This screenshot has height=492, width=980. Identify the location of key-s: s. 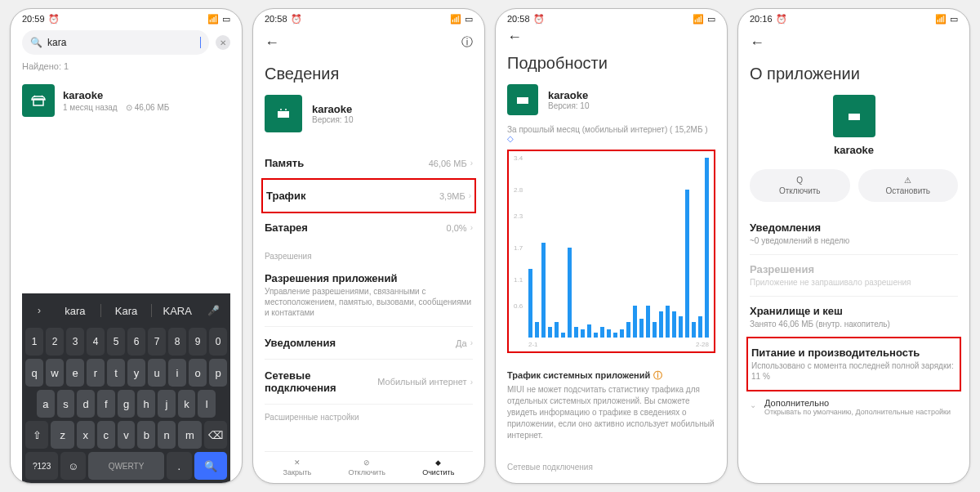
(66, 404).